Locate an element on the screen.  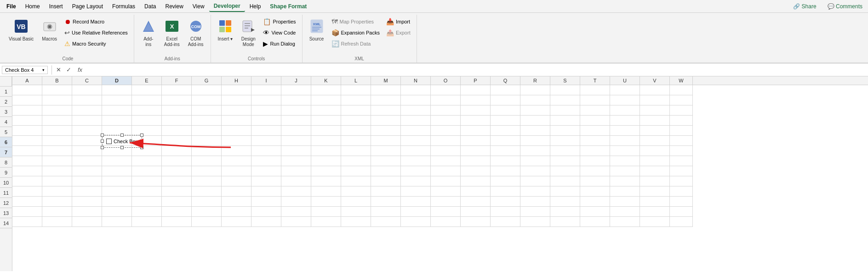
export-button: 📤 Export is located at coordinates (398, 33).